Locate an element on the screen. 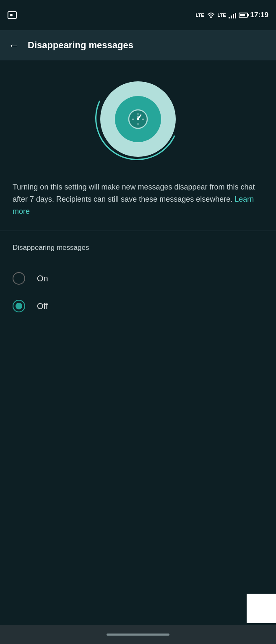 This screenshot has width=276, height=644. back-button: ← is located at coordinates (14, 45).